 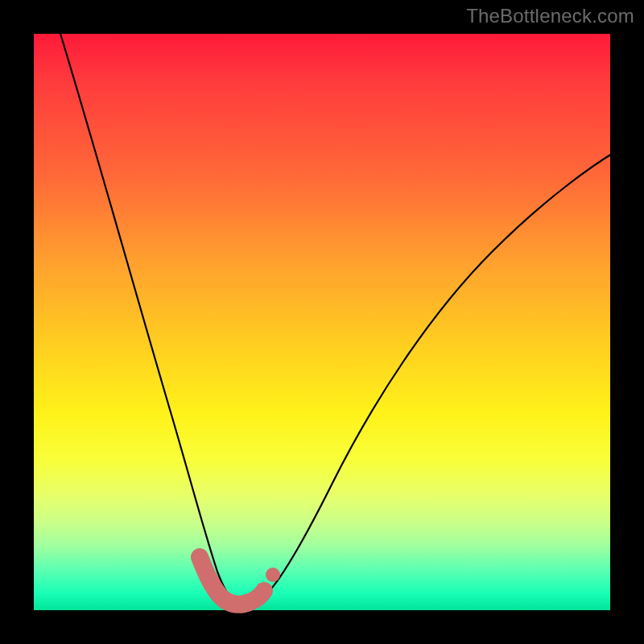 I want to click on highlight-segment, so click(x=232, y=581).